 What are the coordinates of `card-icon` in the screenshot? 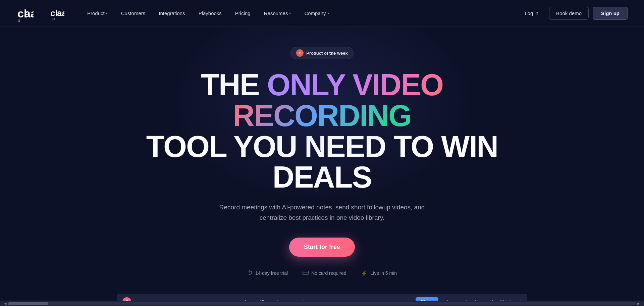 It's located at (306, 273).